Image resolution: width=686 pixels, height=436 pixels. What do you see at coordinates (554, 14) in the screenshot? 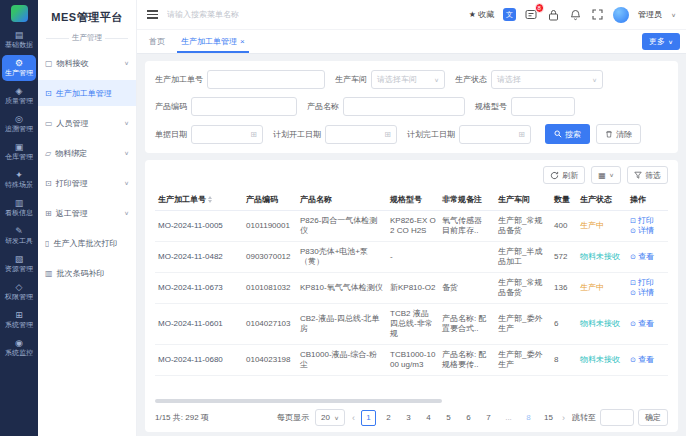
I see `lock-icon` at bounding box center [554, 14].